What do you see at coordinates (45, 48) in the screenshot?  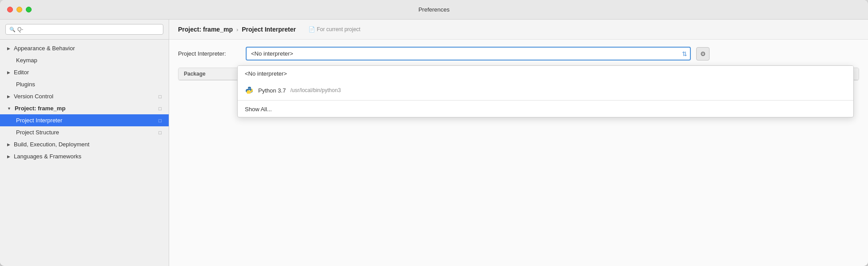 I see `sidebar-item-label: Appearance & Behavior` at bounding box center [45, 48].